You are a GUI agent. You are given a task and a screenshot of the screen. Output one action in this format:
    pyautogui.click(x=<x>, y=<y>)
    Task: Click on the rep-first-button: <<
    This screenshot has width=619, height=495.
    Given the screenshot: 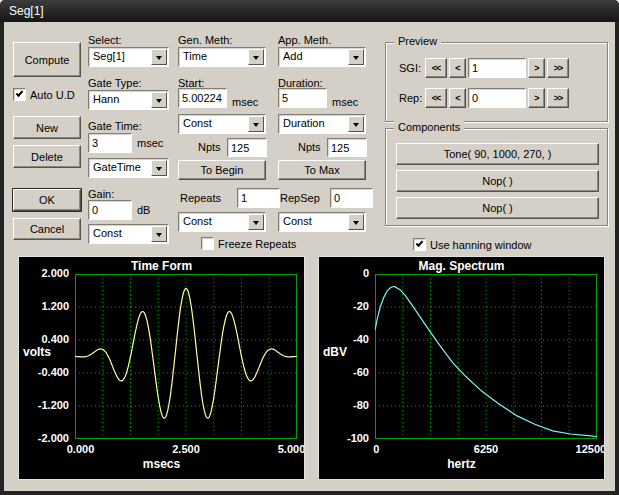 What is the action you would take?
    pyautogui.click(x=436, y=98)
    